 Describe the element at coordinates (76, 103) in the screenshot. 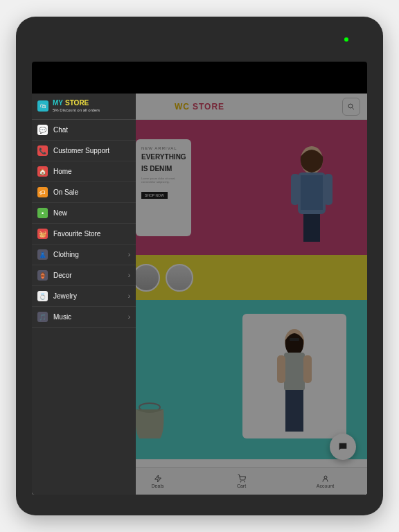

I see `drawer-title: MY STORE` at that location.